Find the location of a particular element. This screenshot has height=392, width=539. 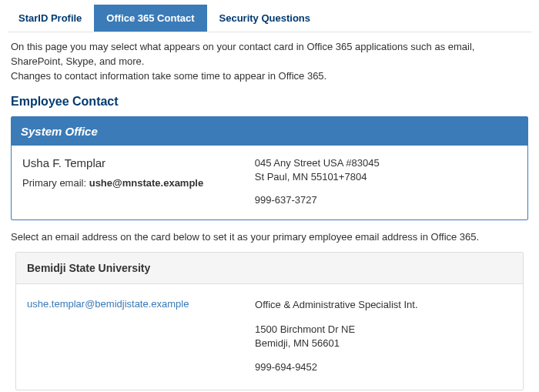

secondary-left-col: ushe.templar@bemidjistate.example is located at coordinates (141, 336).